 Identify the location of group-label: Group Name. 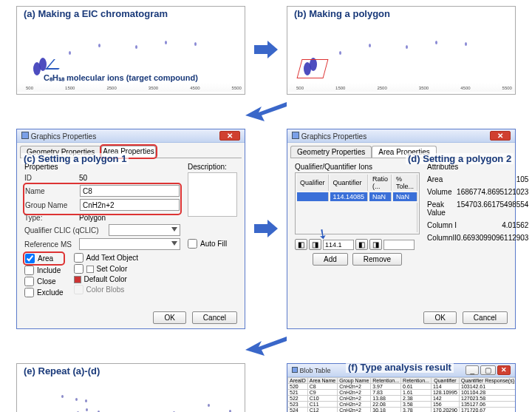
(51, 206).